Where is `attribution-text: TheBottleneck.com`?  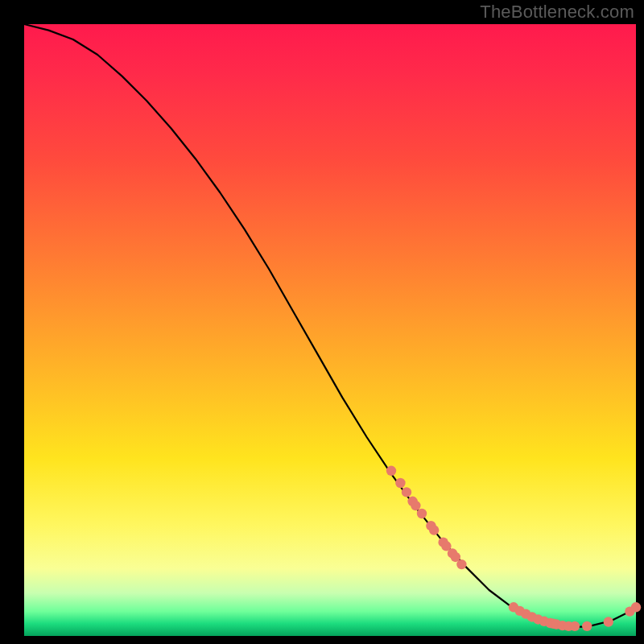
attribution-text: TheBottleneck.com is located at coordinates (557, 12).